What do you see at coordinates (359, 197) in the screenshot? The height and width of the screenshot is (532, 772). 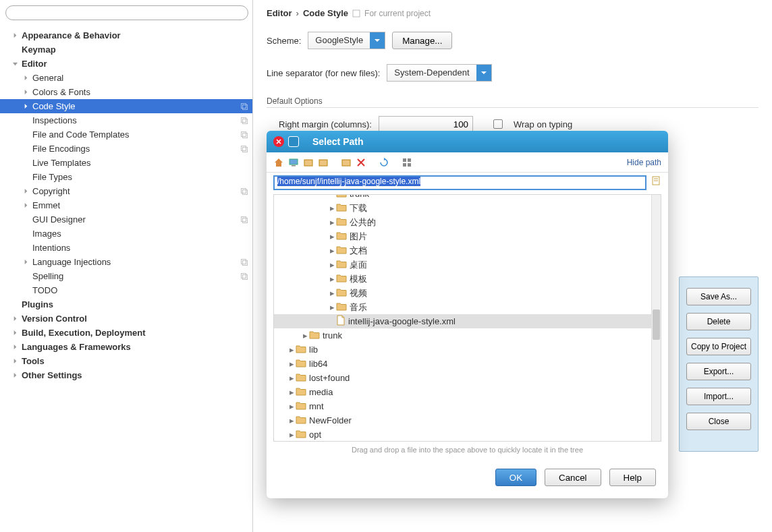 I see `tree-item-label: trunk` at bounding box center [359, 197].